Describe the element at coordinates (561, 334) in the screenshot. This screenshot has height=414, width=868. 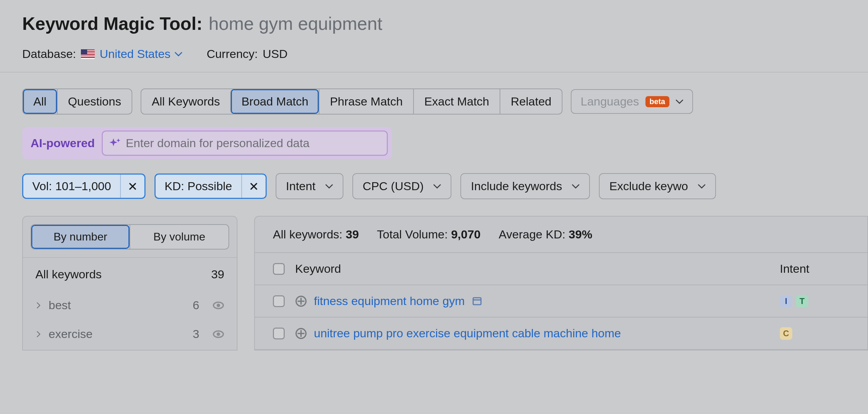
I see `table-row: unitree pump pro exercise equipment cabl…` at that location.